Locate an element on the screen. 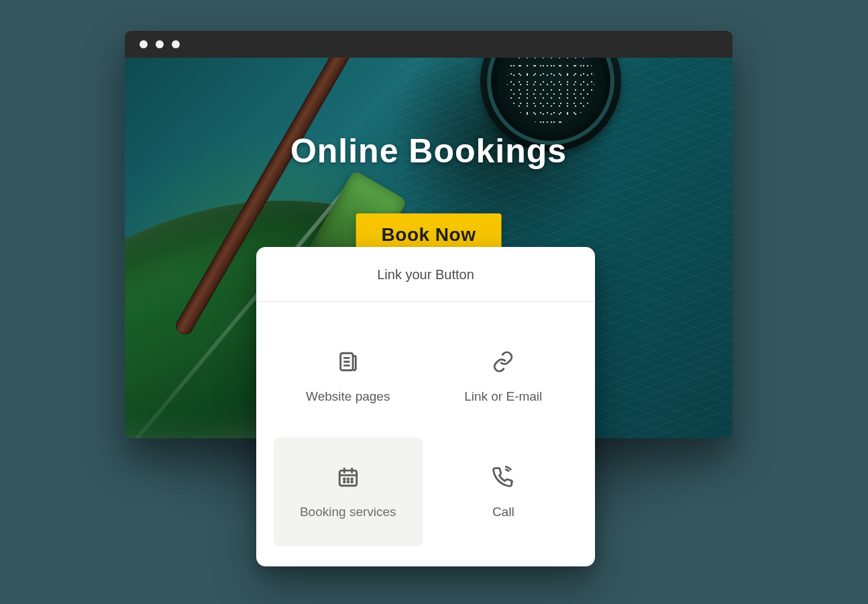 The width and height of the screenshot is (868, 604). pages-icon is located at coordinates (348, 363).